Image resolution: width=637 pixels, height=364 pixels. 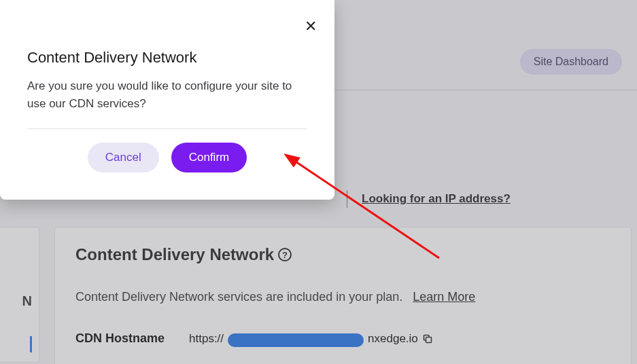 What do you see at coordinates (167, 129) in the screenshot?
I see `modal-divider` at bounding box center [167, 129].